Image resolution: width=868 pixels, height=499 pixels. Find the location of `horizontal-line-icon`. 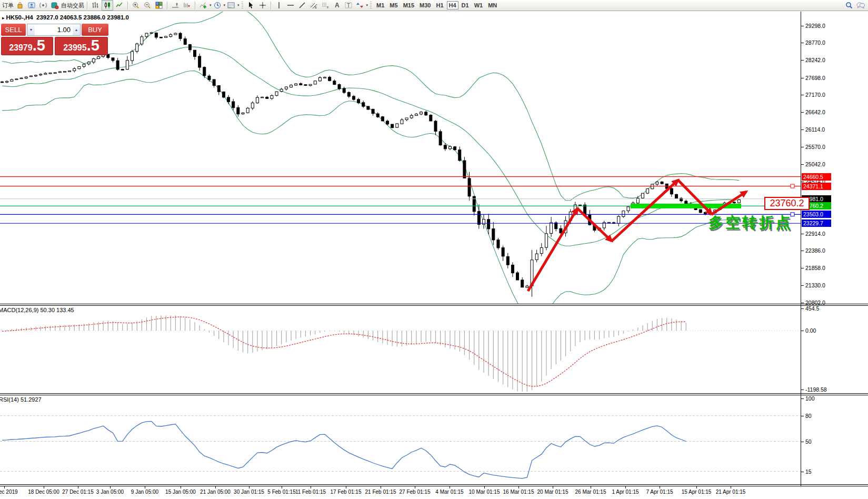

horizontal-line-icon is located at coordinates (291, 5).